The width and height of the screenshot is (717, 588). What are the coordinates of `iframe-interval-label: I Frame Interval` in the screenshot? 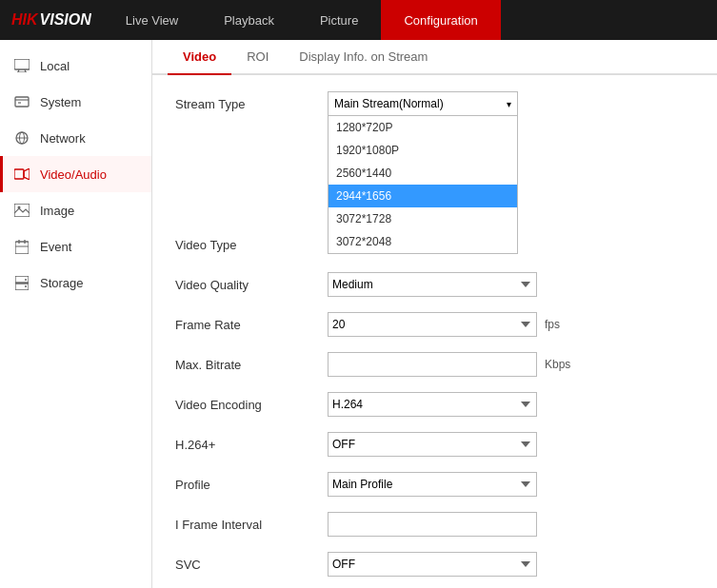 It's located at (251, 525).